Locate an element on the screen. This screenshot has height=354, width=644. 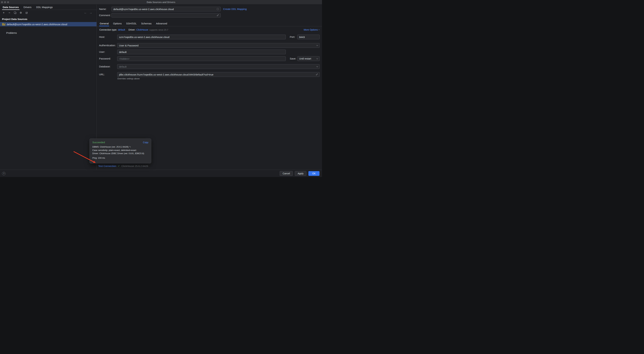
tab-label: Schemas is located at coordinates (146, 24).